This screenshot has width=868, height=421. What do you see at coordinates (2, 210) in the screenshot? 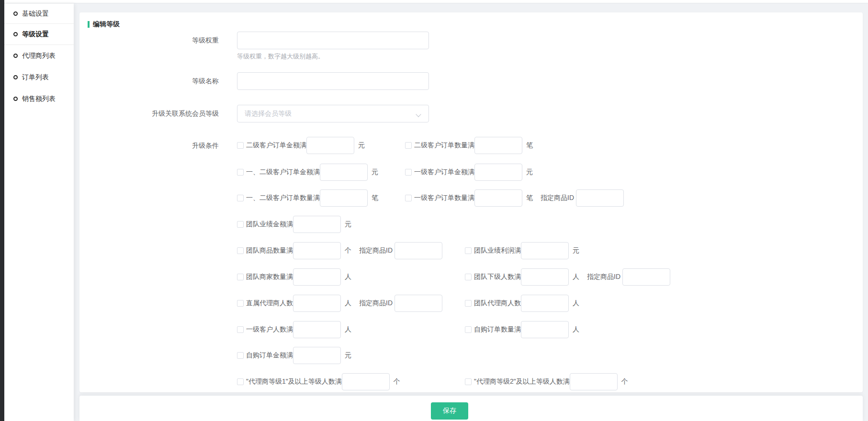
I see `collapsed-dark-edge` at bounding box center [2, 210].